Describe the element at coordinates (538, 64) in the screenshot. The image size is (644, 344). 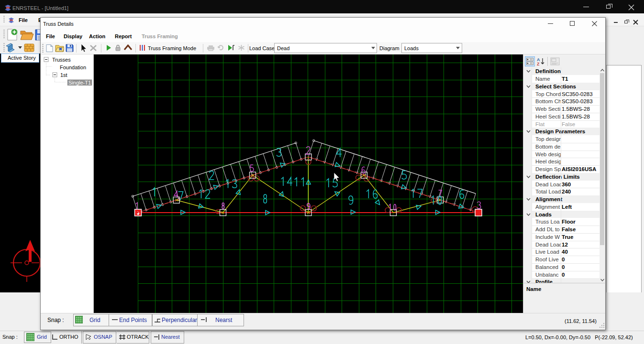
I see `svg-text: Z` at that location.